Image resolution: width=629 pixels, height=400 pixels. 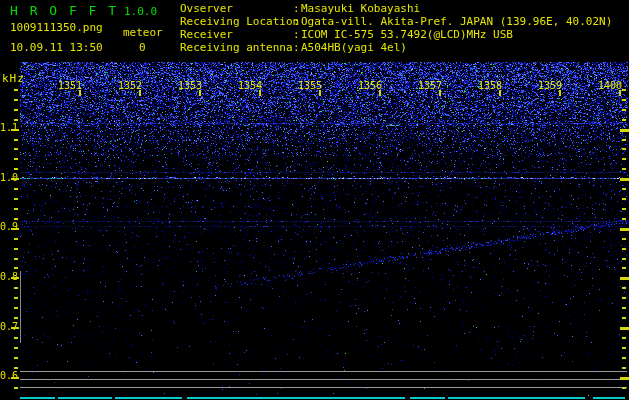 I want to click on observer-row-value: A504HB(yagi 4el), so click(x=354, y=48).